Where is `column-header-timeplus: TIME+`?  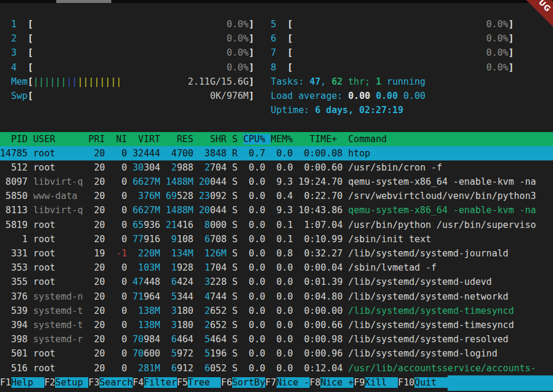
column-header-timeplus: TIME+ is located at coordinates (323, 139).